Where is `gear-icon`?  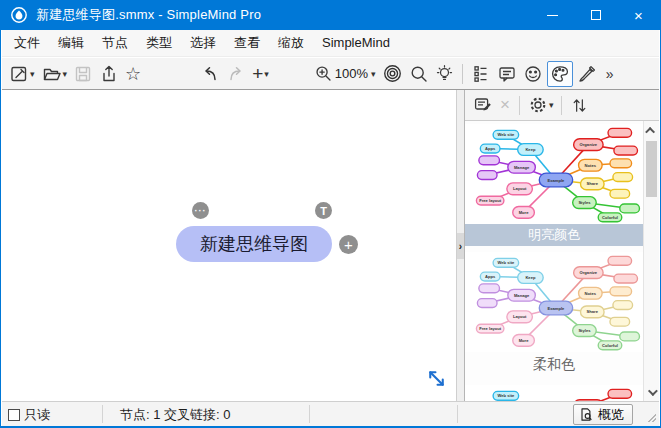
gear-icon is located at coordinates (538, 105).